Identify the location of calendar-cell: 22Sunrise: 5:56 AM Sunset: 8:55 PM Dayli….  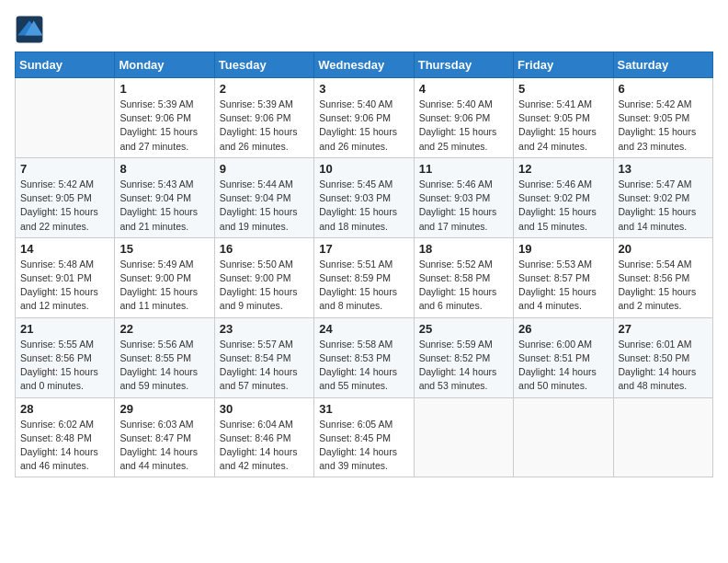
(165, 357).